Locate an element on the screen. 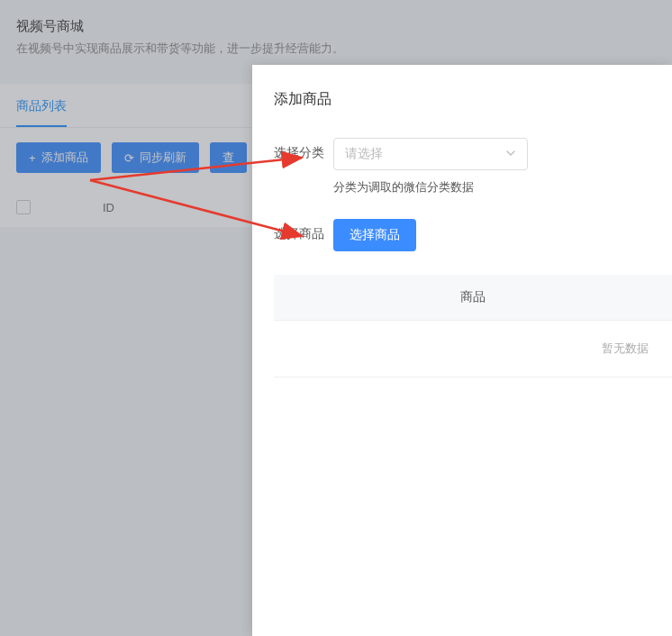  product-table: 商品 暂无数据 is located at coordinates (473, 326).